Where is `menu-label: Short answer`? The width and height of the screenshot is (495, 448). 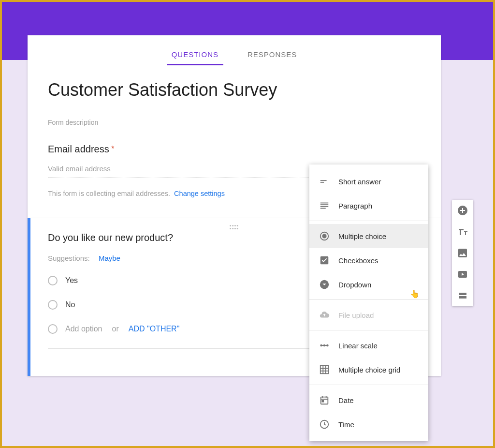 menu-label: Short answer is located at coordinates (360, 182).